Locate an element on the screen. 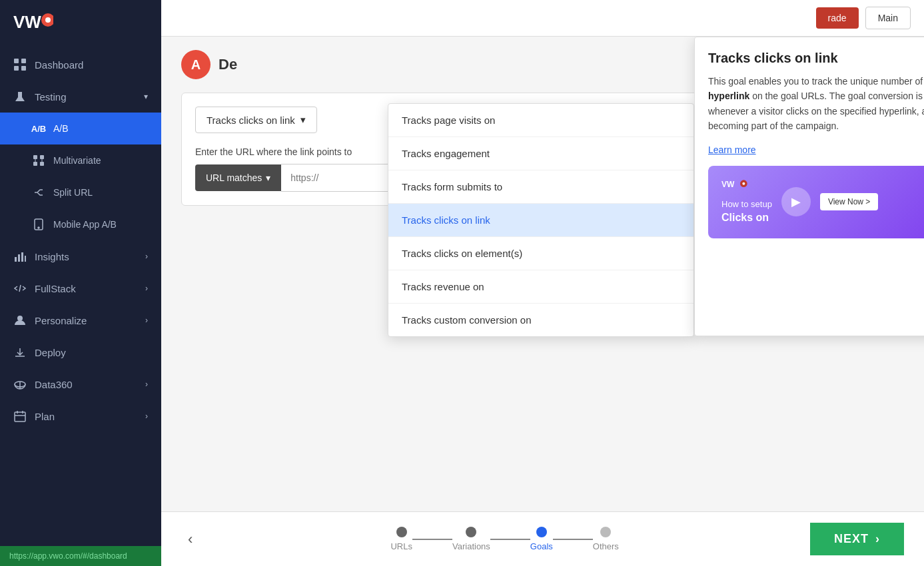  sidebar-item-personalize-label: Personalize is located at coordinates (61, 321).